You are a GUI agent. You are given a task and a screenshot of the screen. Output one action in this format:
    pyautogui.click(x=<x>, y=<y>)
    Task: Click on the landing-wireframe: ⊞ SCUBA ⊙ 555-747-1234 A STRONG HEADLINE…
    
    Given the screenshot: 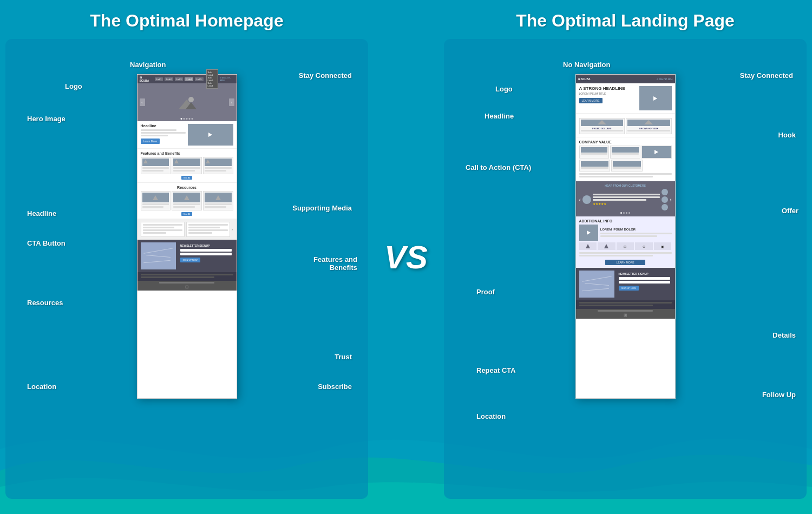 What is the action you would take?
    pyautogui.click(x=626, y=236)
    